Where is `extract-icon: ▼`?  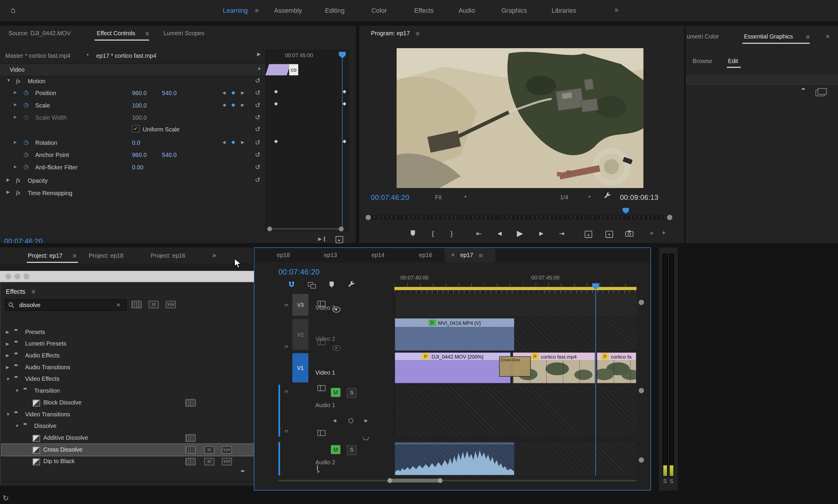 extract-icon: ▼ is located at coordinates (609, 234).